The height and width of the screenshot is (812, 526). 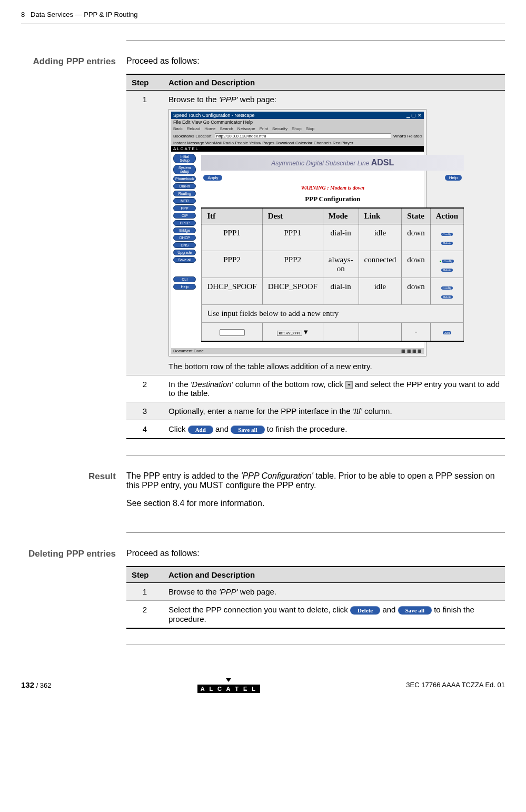 What do you see at coordinates (334, 411) in the screenshot?
I see `step-desc: Optionally, enter a name for the PPP int…` at bounding box center [334, 411].